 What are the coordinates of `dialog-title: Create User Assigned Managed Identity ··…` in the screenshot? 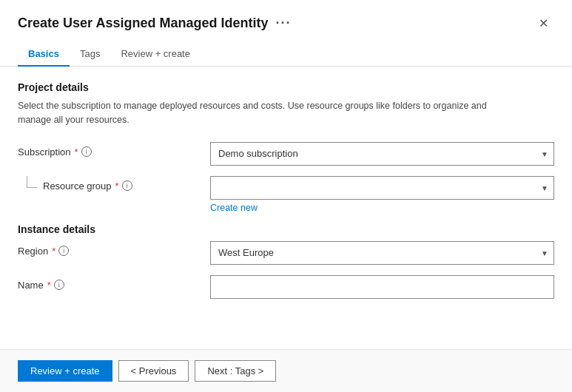 It's located at (154, 24).